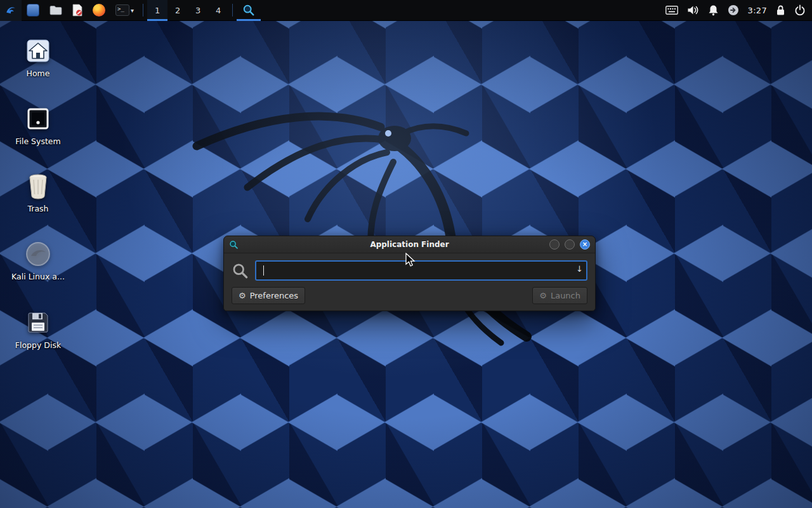 This screenshot has width=812, height=508. Describe the element at coordinates (554, 244) in the screenshot. I see `minimize-button` at that location.